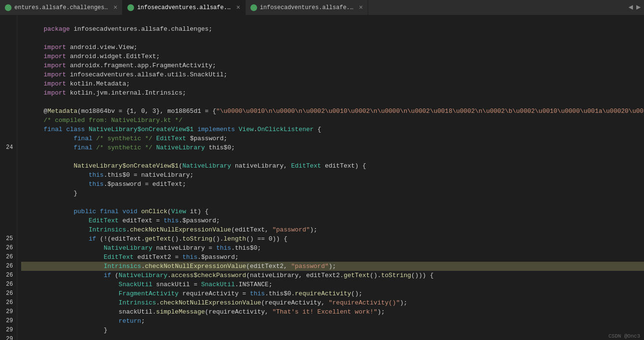 The height and width of the screenshot is (340, 644). What do you see at coordinates (333, 203) in the screenshot?
I see `code-line: public final void onClick(View it) {` at bounding box center [333, 203].